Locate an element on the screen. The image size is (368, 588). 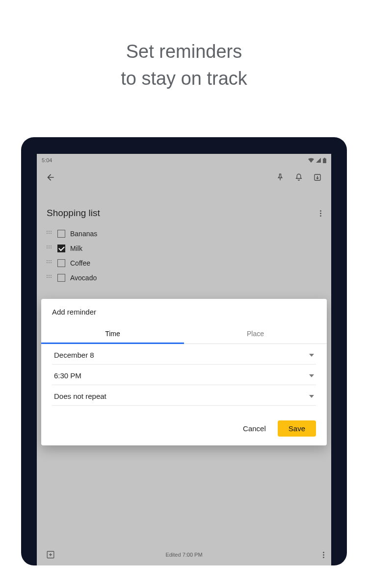
repeat-select: Does not repeat is located at coordinates (184, 395).